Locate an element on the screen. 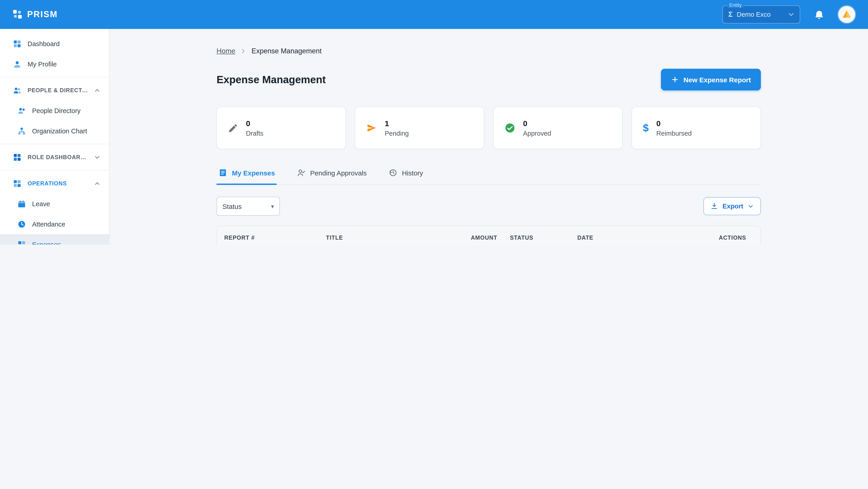 The image size is (868, 489). send-icon is located at coordinates (372, 128).